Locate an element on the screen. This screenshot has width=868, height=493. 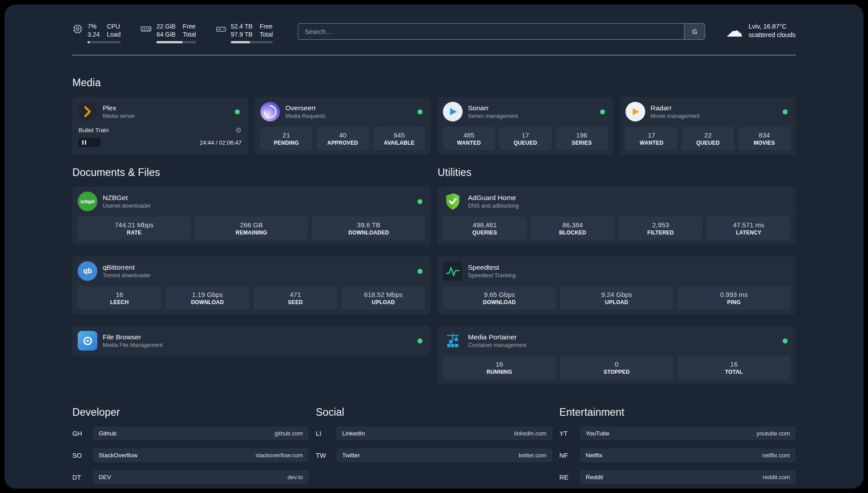
app-link-qbittorrent: qb qBittorrent Torrent downloader is located at coordinates (251, 271).